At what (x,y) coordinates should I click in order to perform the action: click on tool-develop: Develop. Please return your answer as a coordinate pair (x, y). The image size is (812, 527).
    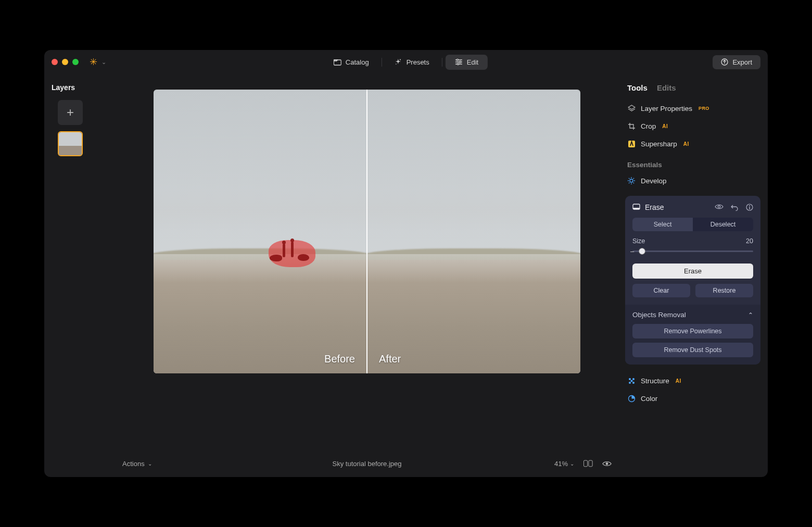
    Looking at the image, I should click on (693, 181).